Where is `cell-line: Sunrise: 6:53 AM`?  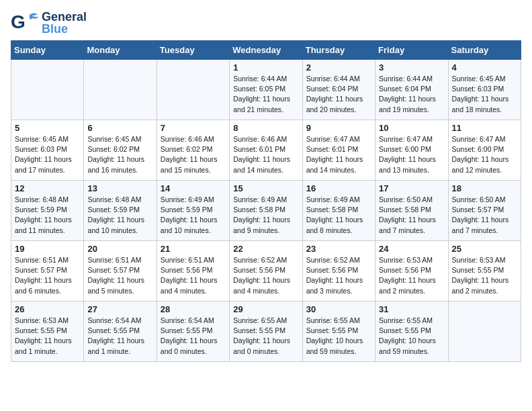
cell-line: Sunrise: 6:53 AM is located at coordinates (42, 320).